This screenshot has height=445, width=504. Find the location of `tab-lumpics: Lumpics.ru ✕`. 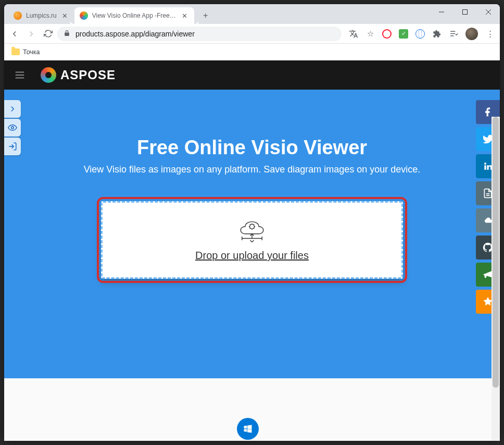

tab-lumpics: Lumpics.ru ✕ is located at coordinates (42, 16).